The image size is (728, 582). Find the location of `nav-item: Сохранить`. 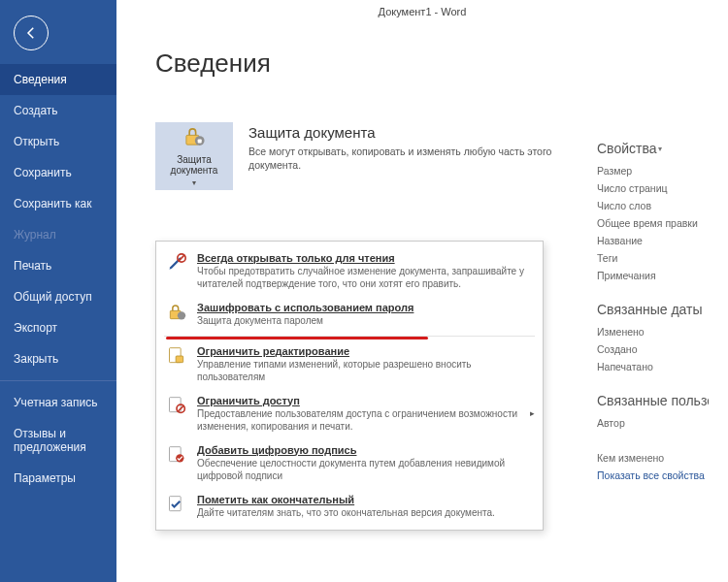

nav-item: Сохранить is located at coordinates (58, 173).